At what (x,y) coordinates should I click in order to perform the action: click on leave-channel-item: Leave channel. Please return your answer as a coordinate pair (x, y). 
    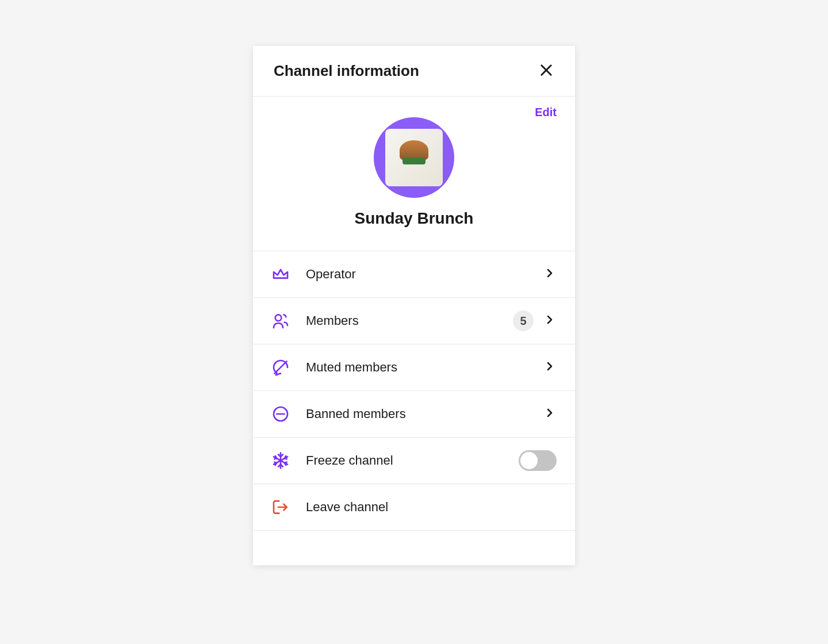
    Looking at the image, I should click on (414, 507).